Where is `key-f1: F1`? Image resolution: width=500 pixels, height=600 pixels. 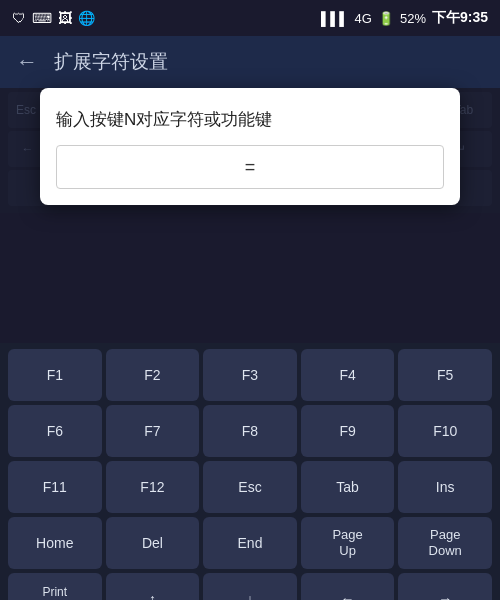 key-f1: F1 is located at coordinates (55, 375).